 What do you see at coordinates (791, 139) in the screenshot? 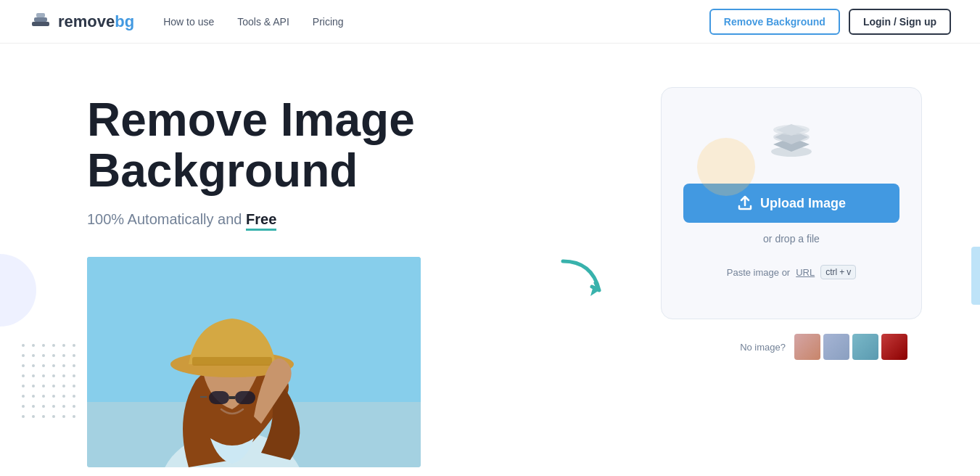
I see `layers-svg` at bounding box center [791, 139].